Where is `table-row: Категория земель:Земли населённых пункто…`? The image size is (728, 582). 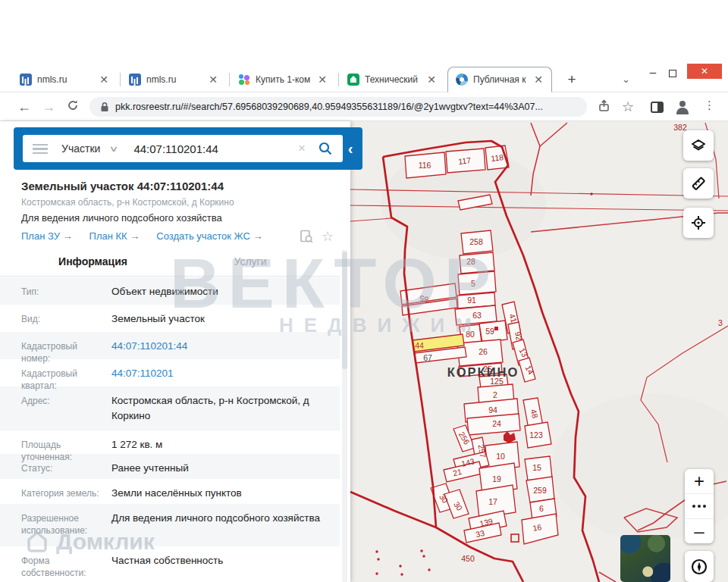 table-row: Категория земель:Земли населённых пункто… is located at coordinates (170, 491).